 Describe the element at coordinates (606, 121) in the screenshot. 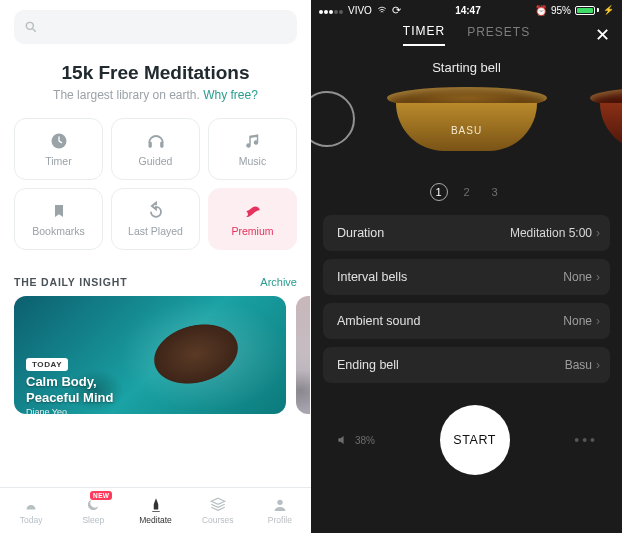

I see `bell-wood: WOOD` at that location.